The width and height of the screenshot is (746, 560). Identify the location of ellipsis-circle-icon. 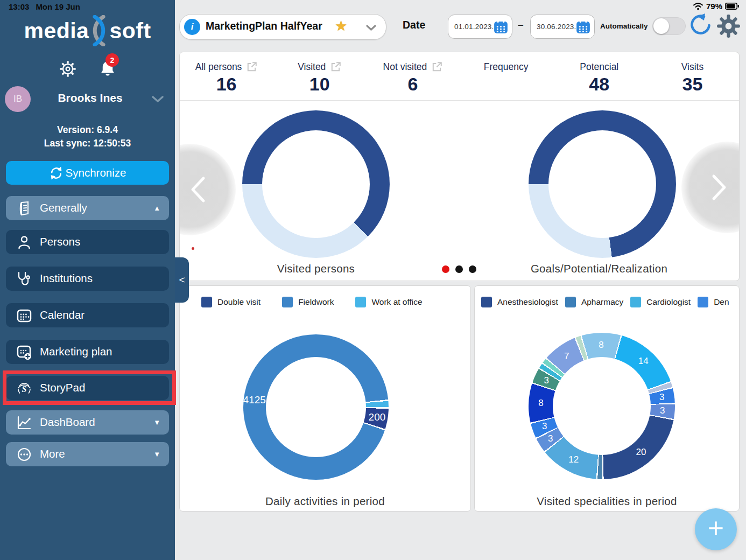
(24, 454).